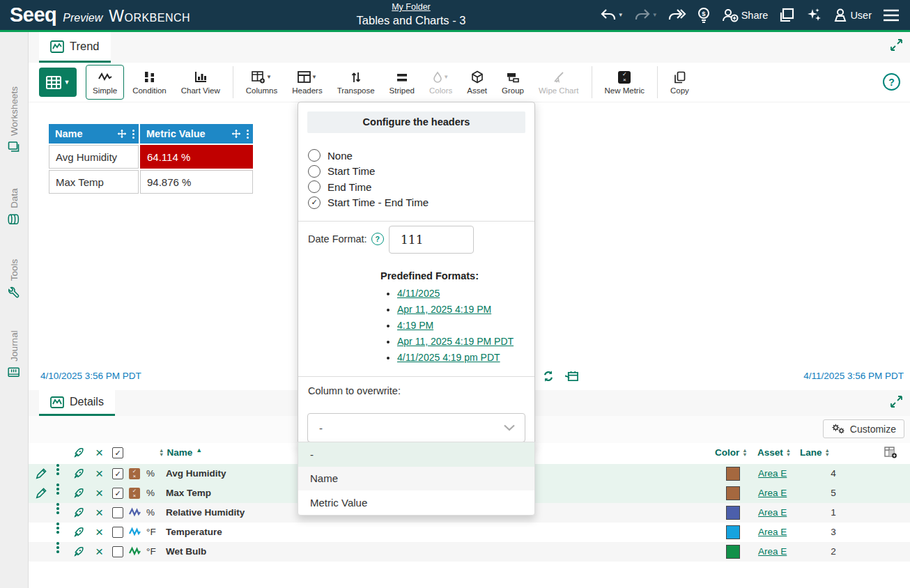 Image resolution: width=910 pixels, height=588 pixels. What do you see at coordinates (456, 341) in the screenshot?
I see `predefined-format-link: Apr 11, 2025 4:19 PM PDT` at bounding box center [456, 341].